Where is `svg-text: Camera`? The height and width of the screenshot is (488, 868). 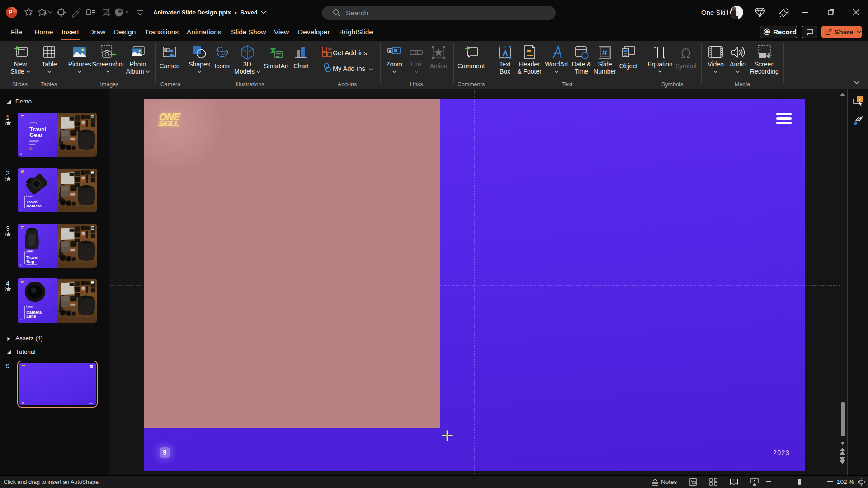
svg-text: Camera is located at coordinates (34, 206).